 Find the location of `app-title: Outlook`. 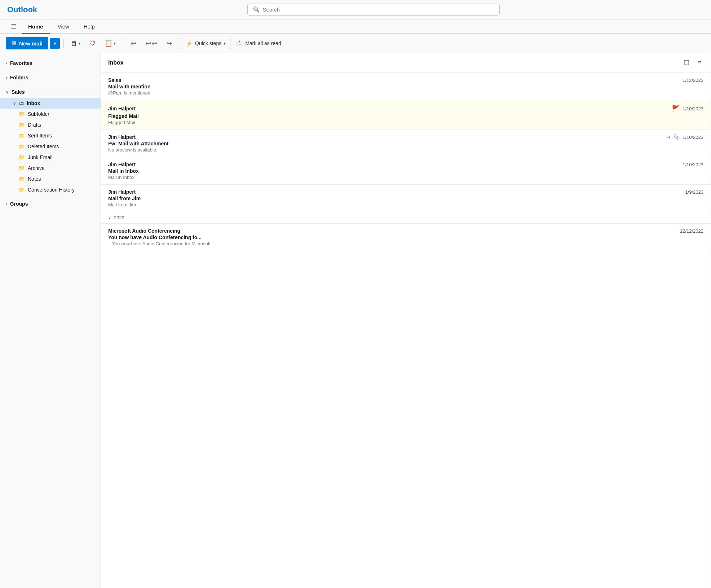

app-title: Outlook is located at coordinates (22, 10).